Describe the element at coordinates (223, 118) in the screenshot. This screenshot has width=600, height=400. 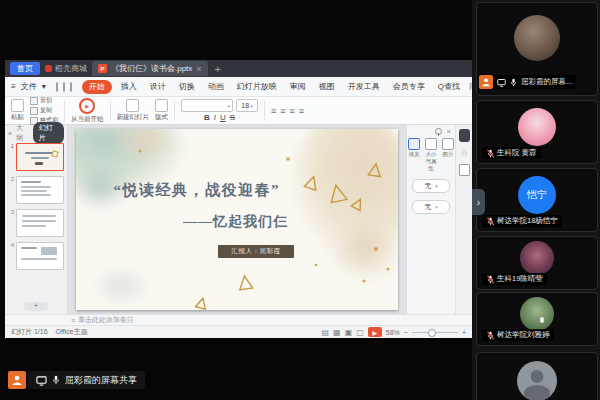
I see `underline-button: U` at that location.